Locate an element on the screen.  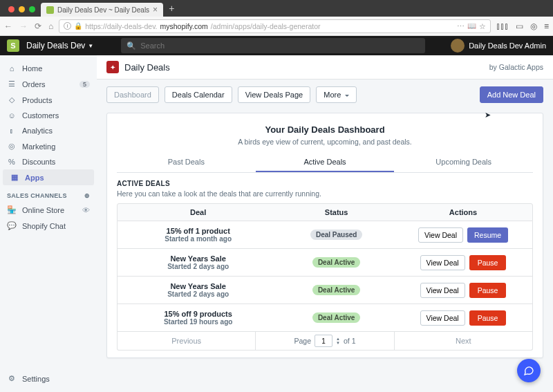
bookmark-icon: ☆ is located at coordinates (482, 26).